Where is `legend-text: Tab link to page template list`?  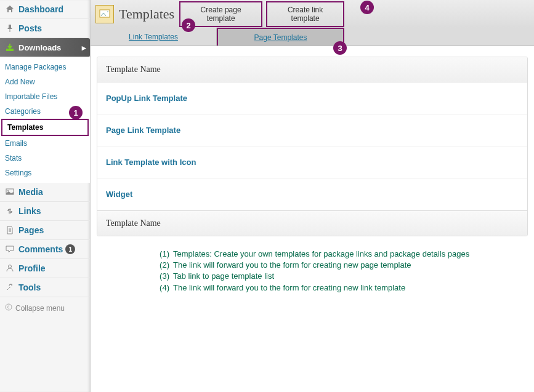 legend-text: Tab link to page template list is located at coordinates (224, 276).